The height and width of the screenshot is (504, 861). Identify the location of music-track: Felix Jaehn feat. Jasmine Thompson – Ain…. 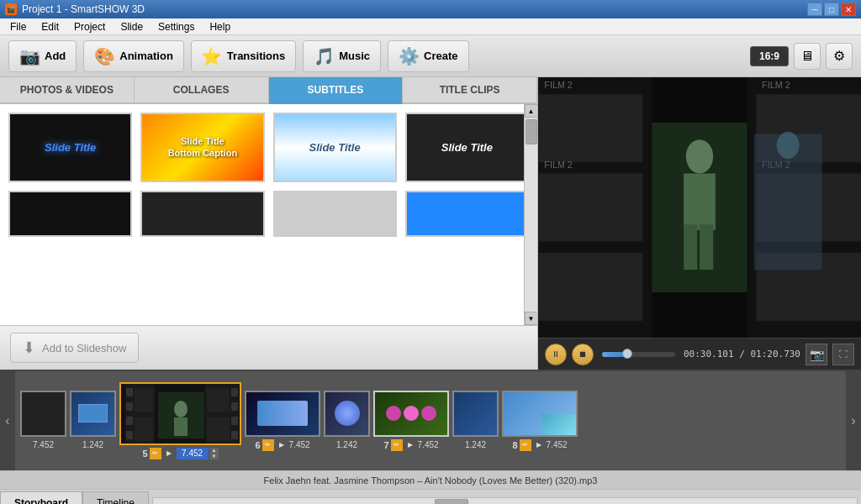
(430, 480).